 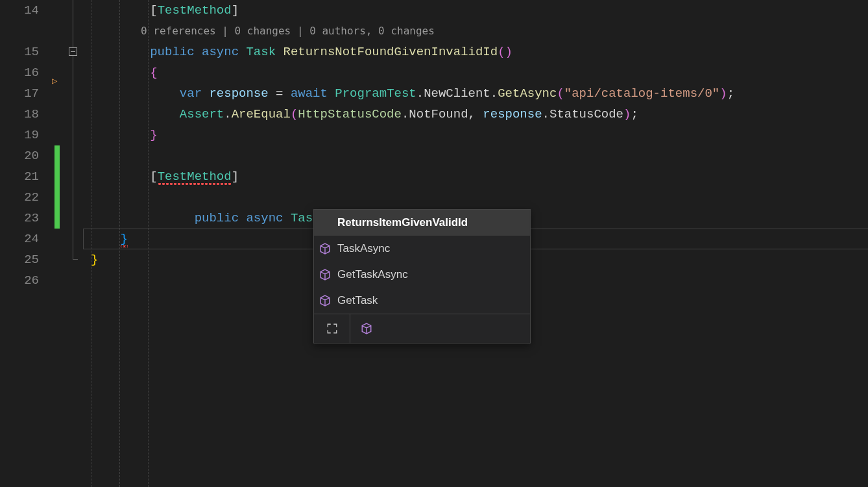 What do you see at coordinates (19, 260) in the screenshot?
I see `line-number: 25` at bounding box center [19, 260].